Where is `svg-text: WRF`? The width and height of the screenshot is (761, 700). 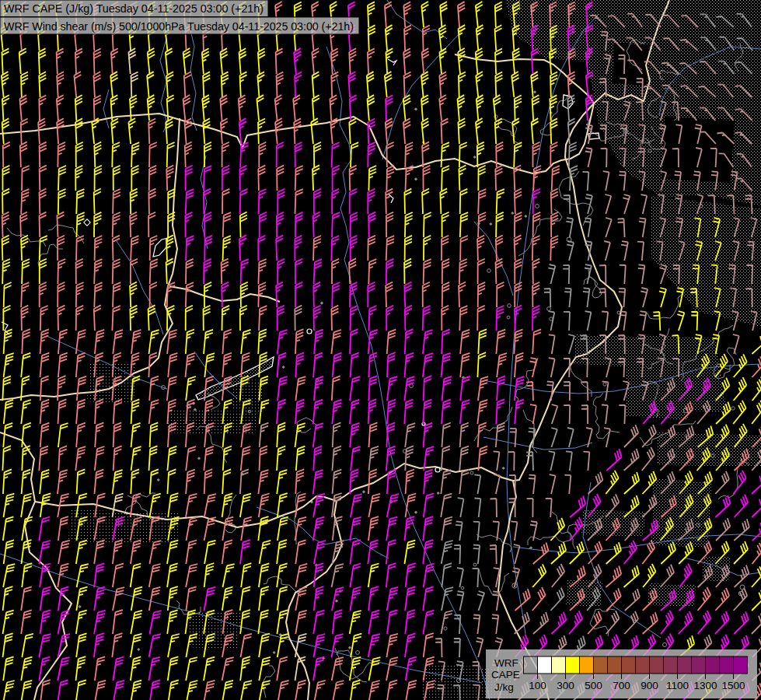
svg-text: WRF is located at coordinates (507, 663).